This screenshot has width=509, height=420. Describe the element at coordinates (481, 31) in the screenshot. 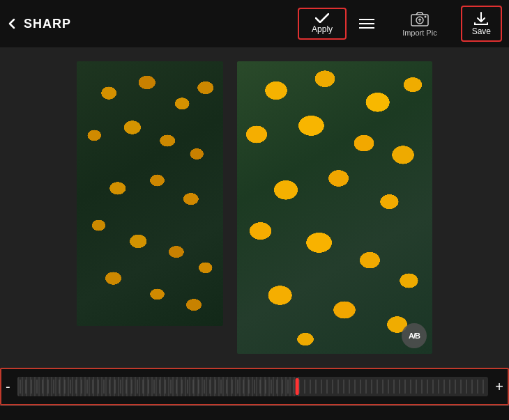

I see `save-label: Save` at that location.